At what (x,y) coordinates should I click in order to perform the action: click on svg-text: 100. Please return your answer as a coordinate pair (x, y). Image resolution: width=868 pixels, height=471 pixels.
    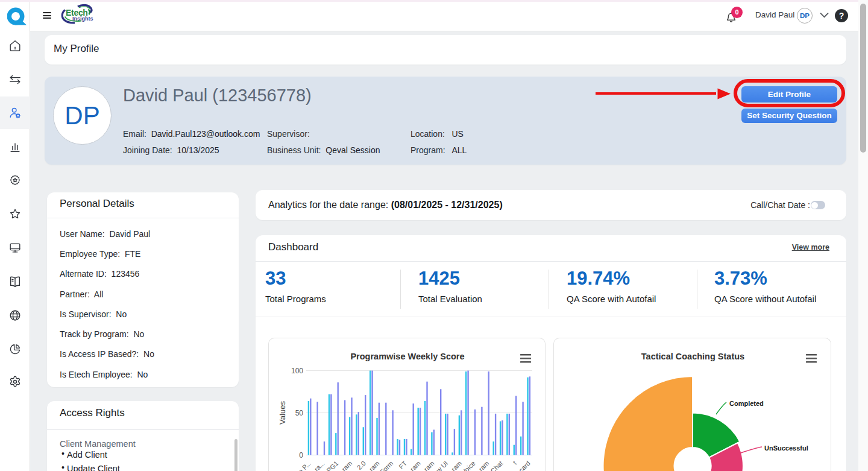
    Looking at the image, I should click on (297, 370).